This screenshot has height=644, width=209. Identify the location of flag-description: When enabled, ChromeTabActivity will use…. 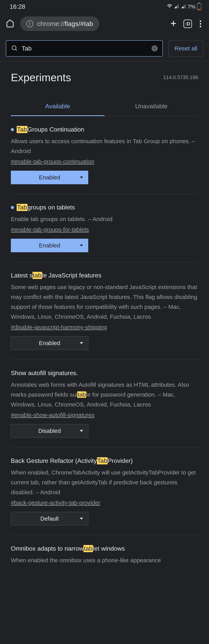
(104, 482).